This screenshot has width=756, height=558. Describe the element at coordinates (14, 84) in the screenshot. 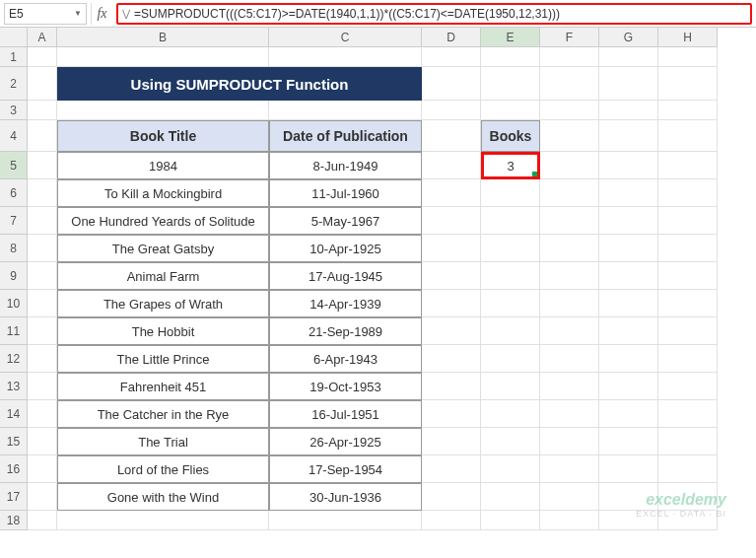

I see `row-header: 2` at that location.